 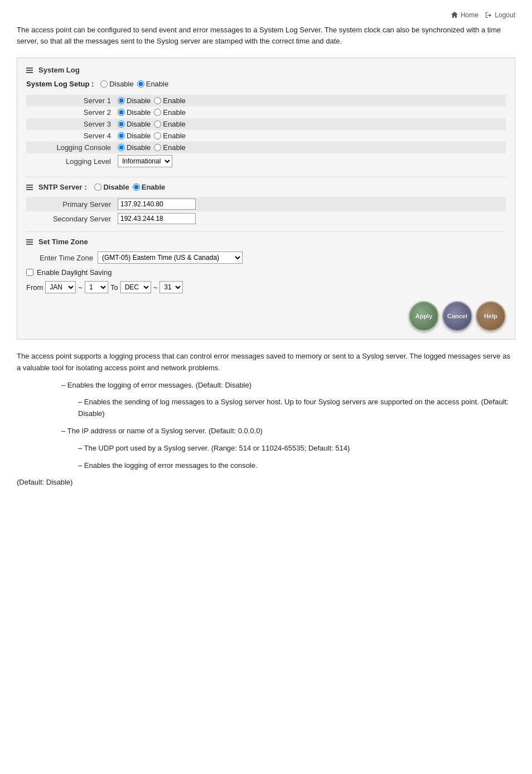 I want to click on sntp-table: Primary Server Secondary Server, so click(x=266, y=211).